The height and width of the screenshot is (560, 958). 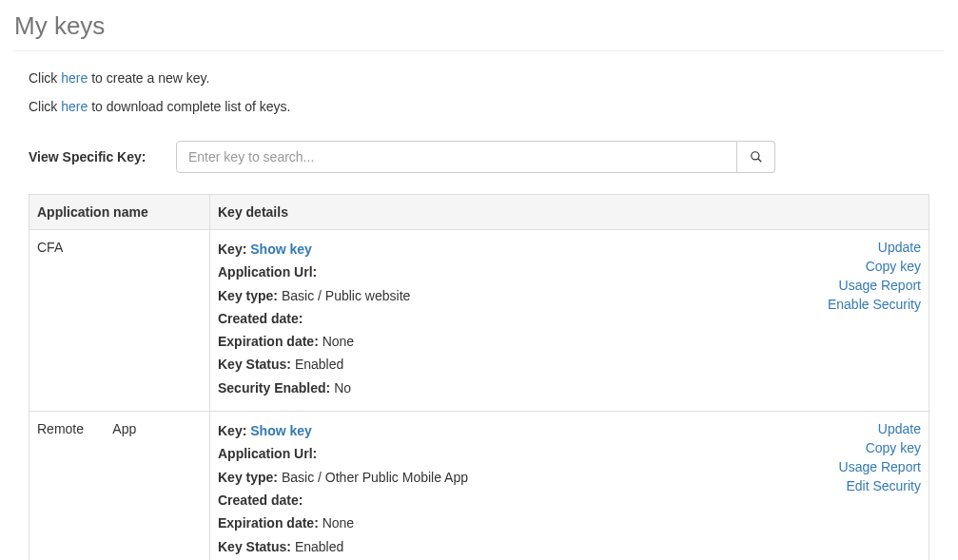 I want to click on value-security-enabled: No, so click(x=342, y=388).